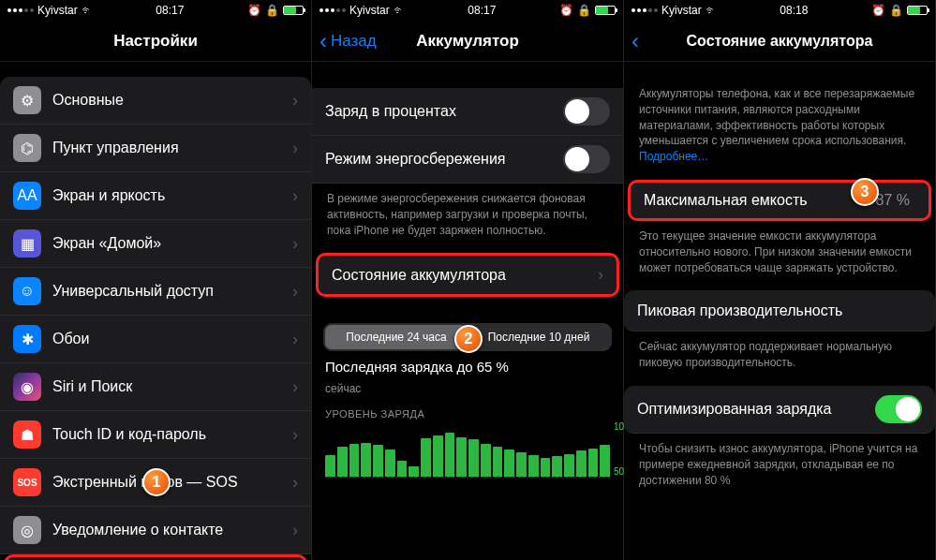 Image resolution: width=936 pixels, height=560 pixels. What do you see at coordinates (156, 435) in the screenshot?
I see `settings-touchid: ☗Touch ID и код-пароль›` at bounding box center [156, 435].